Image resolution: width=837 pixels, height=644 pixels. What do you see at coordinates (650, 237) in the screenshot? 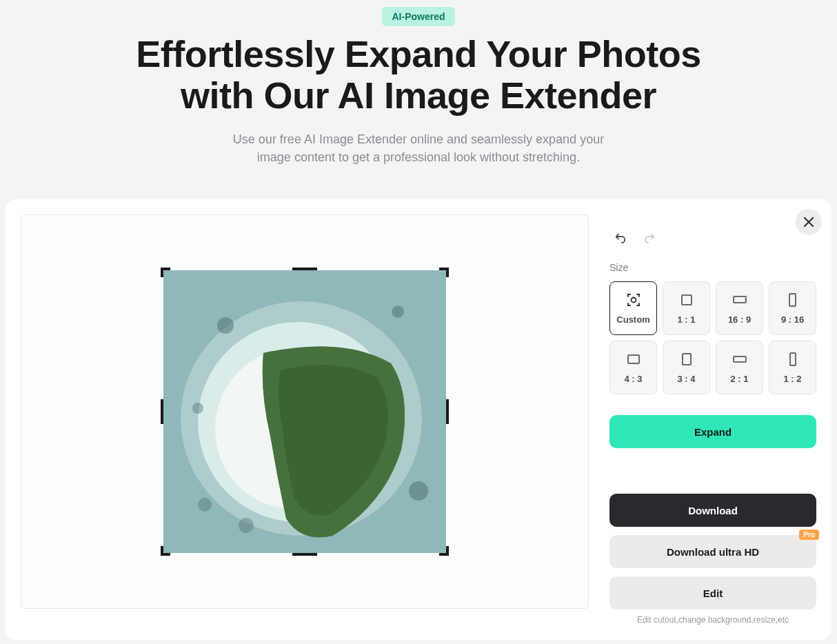
I see `redo-icon` at bounding box center [650, 237].